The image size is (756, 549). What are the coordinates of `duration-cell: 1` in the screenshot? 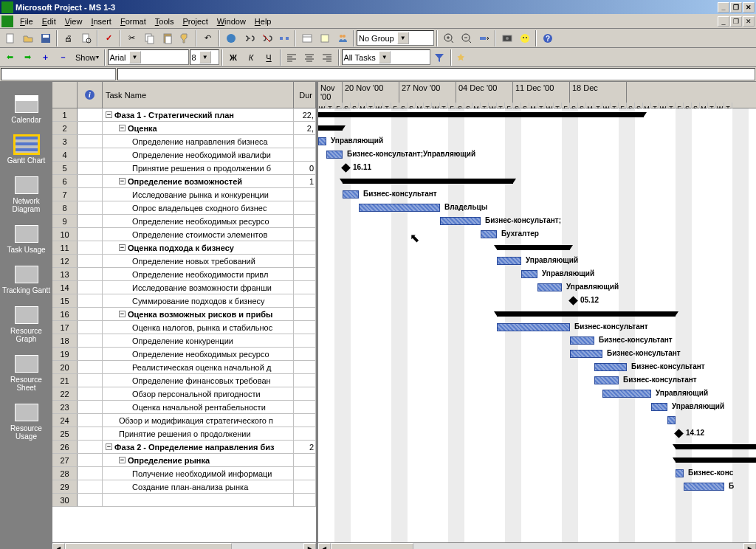 It's located at (305, 182).